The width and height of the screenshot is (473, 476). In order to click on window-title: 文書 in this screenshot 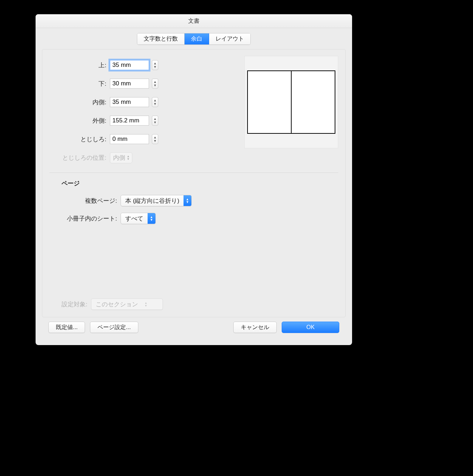, I will do `click(194, 21)`.